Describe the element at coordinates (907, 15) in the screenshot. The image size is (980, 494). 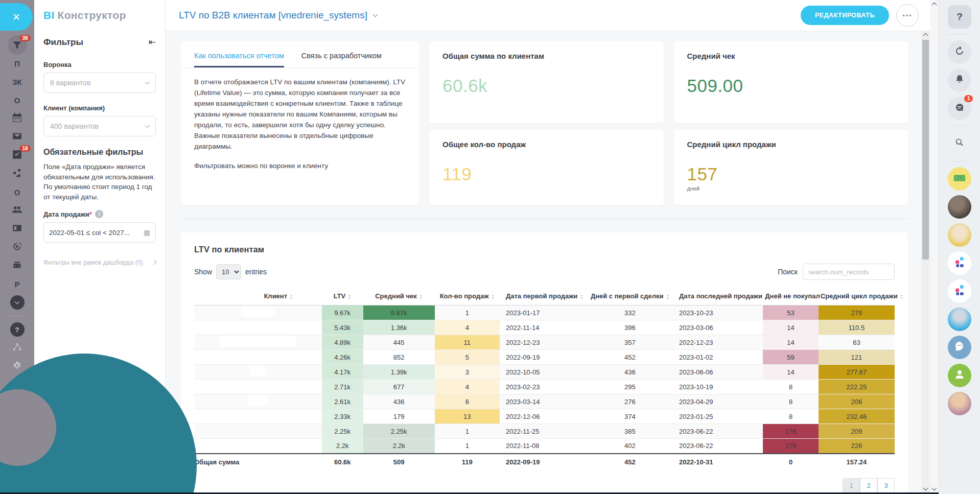
I see `more-options-button: •••` at that location.